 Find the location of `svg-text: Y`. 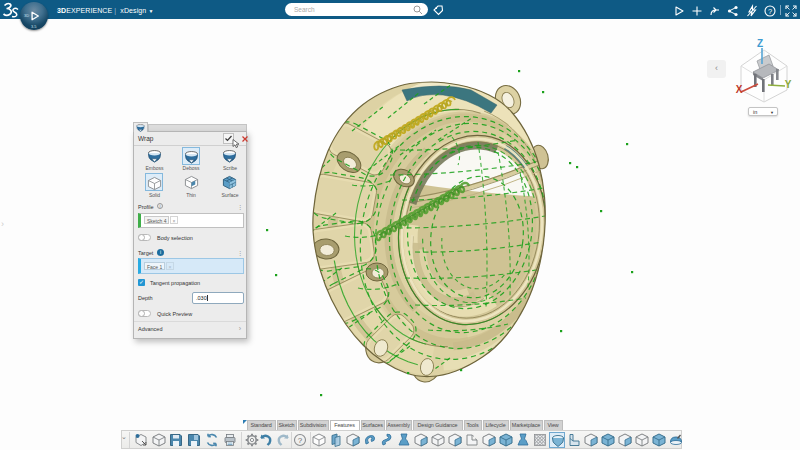

svg-text: Y is located at coordinates (788, 84).